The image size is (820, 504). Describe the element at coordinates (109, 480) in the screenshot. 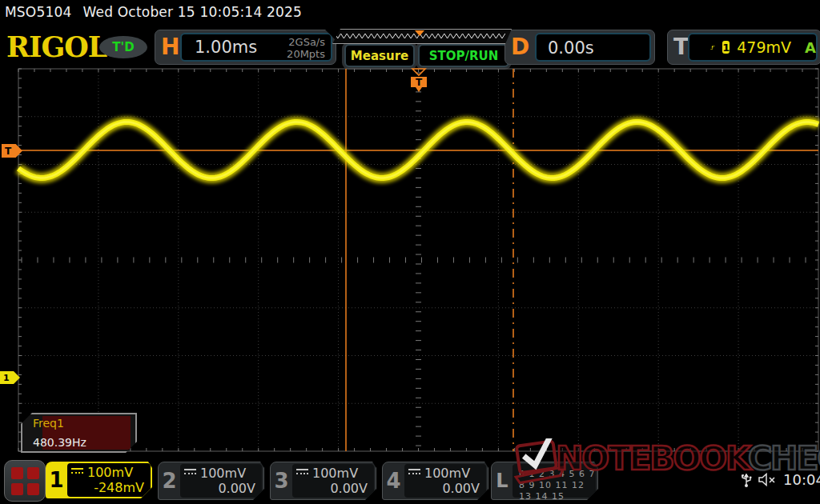

I see `channel-1-values: 100mV -248mV` at that location.